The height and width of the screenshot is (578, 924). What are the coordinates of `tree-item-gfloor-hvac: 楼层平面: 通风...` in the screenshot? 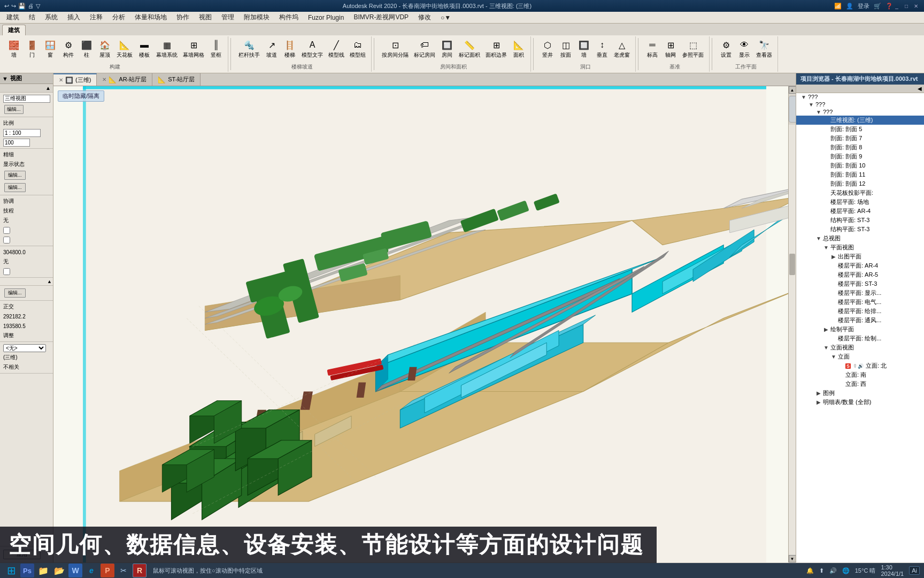 It's located at (860, 320).